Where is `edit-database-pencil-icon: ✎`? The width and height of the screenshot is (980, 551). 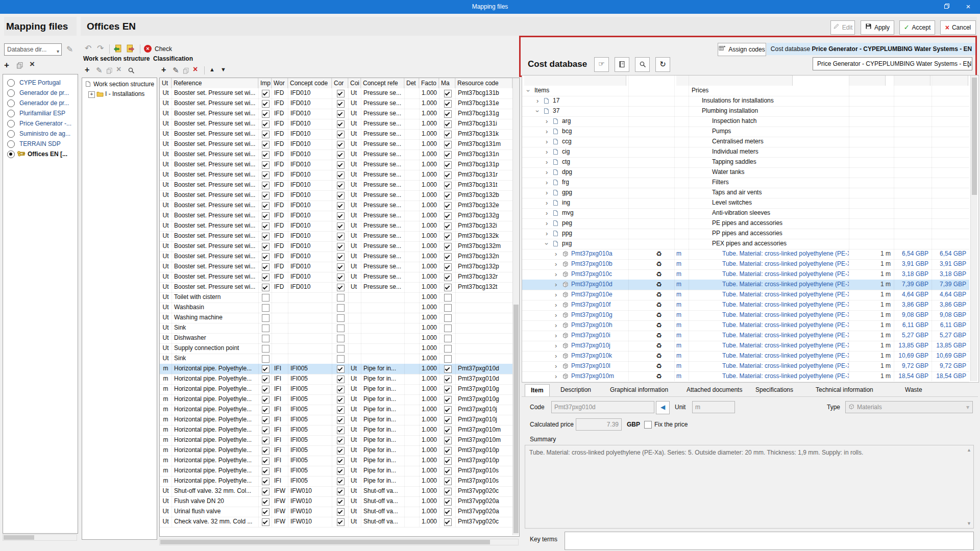
edit-database-pencil-icon: ✎ is located at coordinates (69, 49).